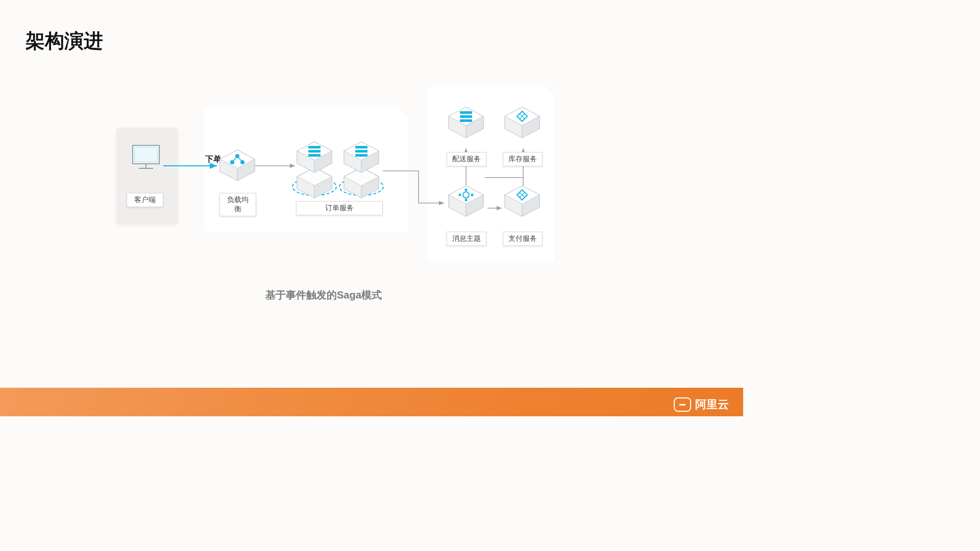 This screenshot has width=980, height=551. Describe the element at coordinates (701, 405) in the screenshot. I see `footer-logo: 阿里云` at that location.